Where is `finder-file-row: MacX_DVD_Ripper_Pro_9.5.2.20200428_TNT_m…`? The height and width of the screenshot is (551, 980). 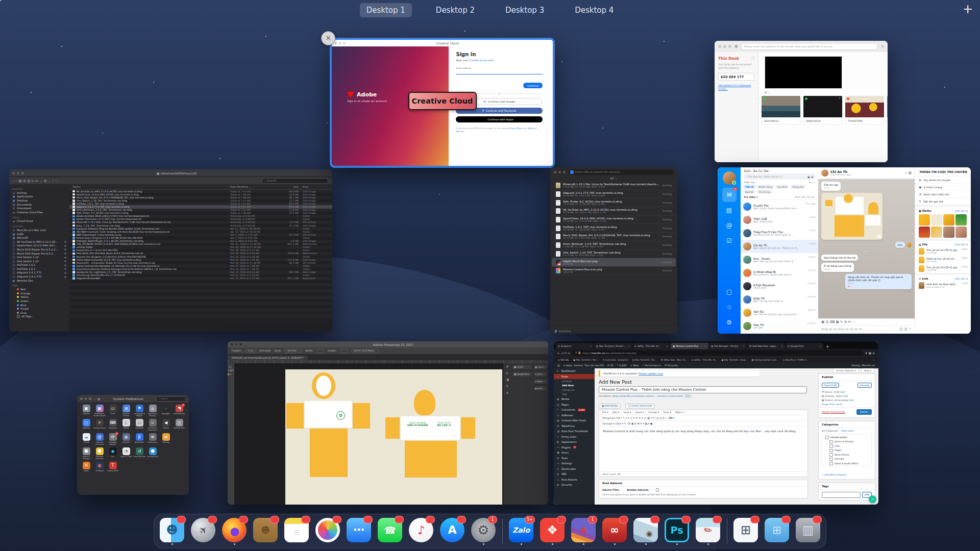 finder-file-row: MacX_DVD_Ripper_Pro_9.5.2.20200428_TNT_m… is located at coordinates (201, 197).